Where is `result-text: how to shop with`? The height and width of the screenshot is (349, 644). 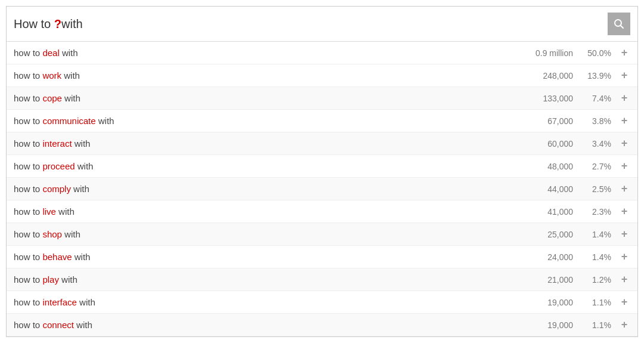 result-text: how to shop with is located at coordinates (262, 234).